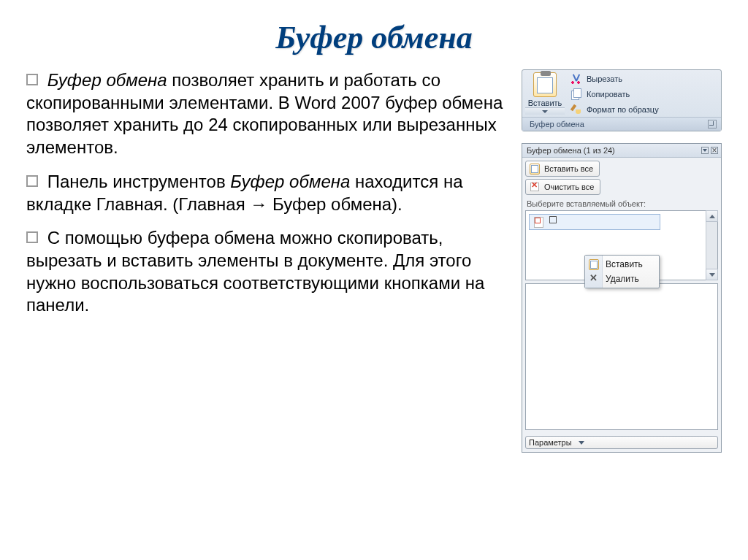  Describe the element at coordinates (711, 245) in the screenshot. I see `list-scrollbar` at that location.